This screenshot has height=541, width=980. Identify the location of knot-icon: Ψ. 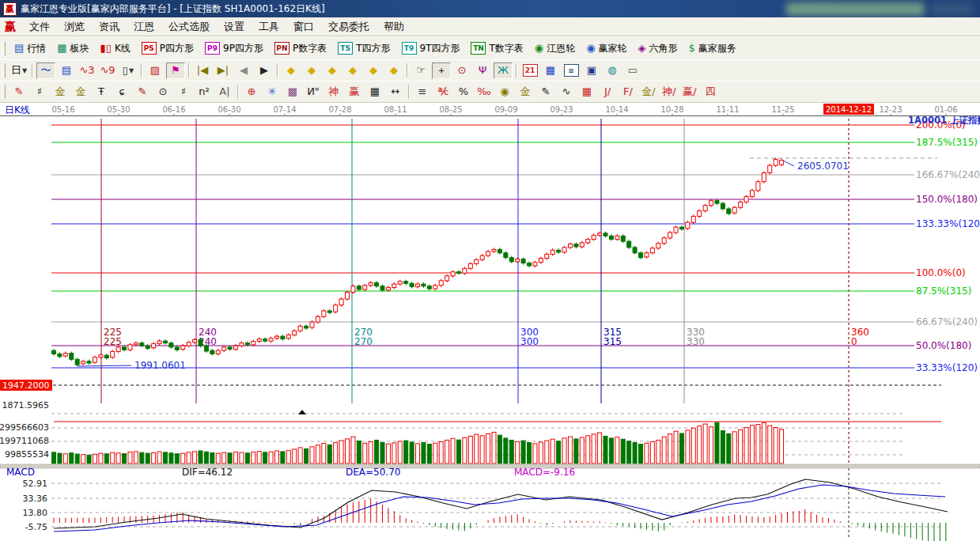
(482, 70).